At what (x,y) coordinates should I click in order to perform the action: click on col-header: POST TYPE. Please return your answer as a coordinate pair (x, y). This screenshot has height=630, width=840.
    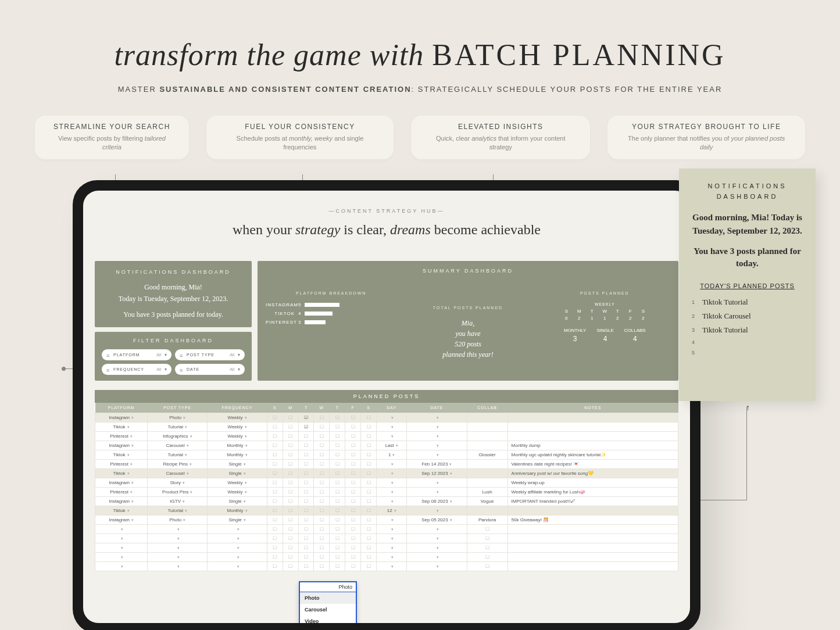
    Looking at the image, I should click on (178, 408).